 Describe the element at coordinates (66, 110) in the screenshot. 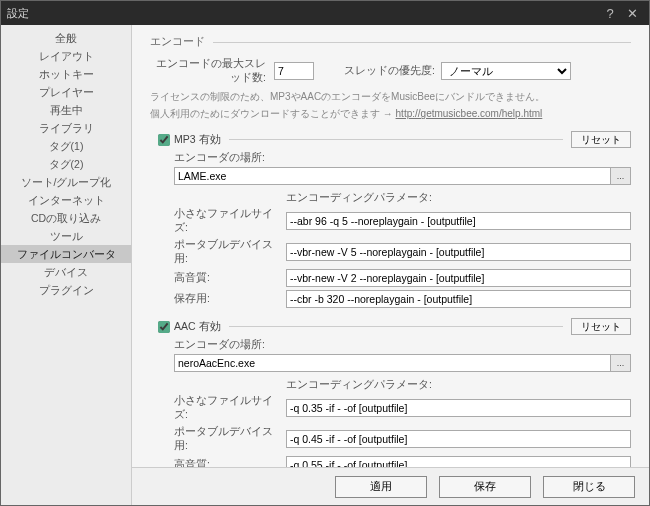

I see `sidebar-item: 再生中` at that location.